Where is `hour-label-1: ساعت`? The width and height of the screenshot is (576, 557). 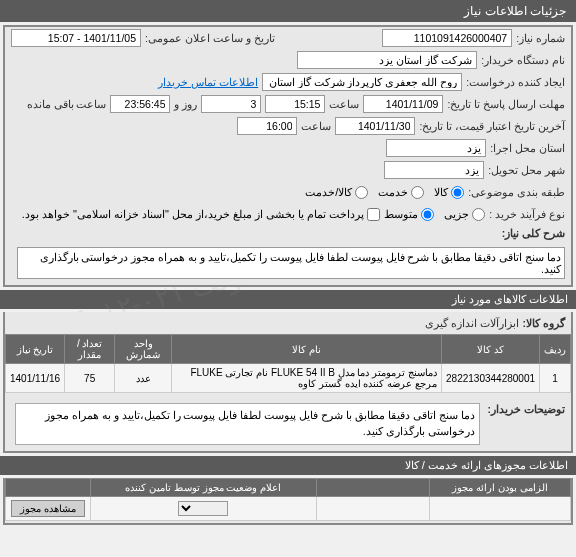 hour-label-1: ساعت is located at coordinates (344, 104).